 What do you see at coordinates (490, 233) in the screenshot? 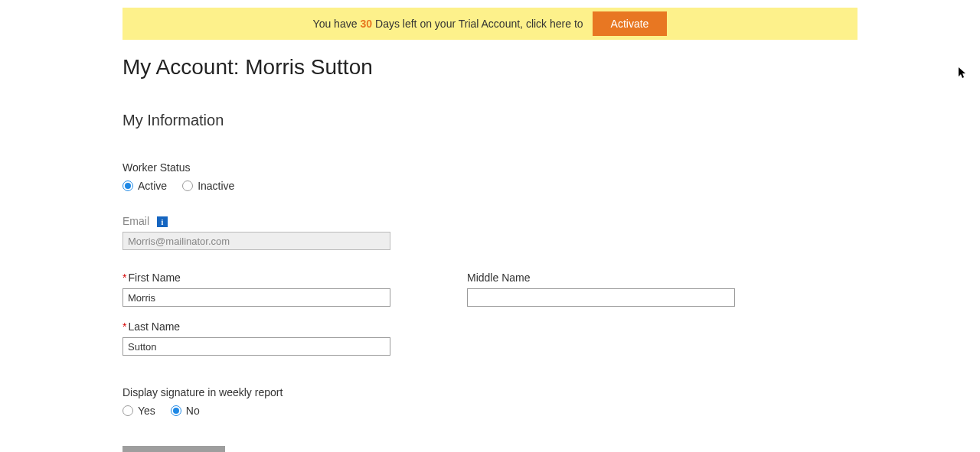
I see `email-group: Email i` at bounding box center [490, 233].